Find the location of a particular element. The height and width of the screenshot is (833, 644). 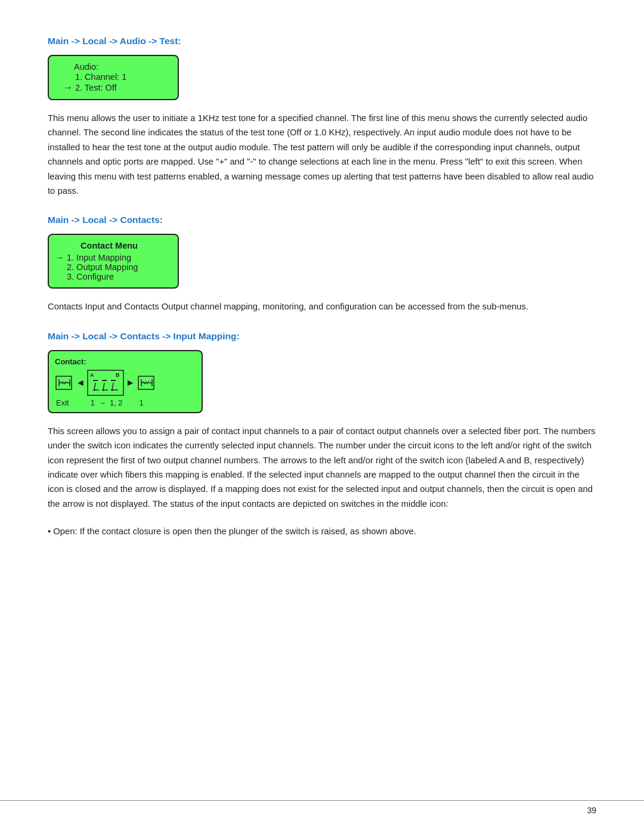

contact-menu-item-2: 2. Output Mapping is located at coordinates (109, 267).